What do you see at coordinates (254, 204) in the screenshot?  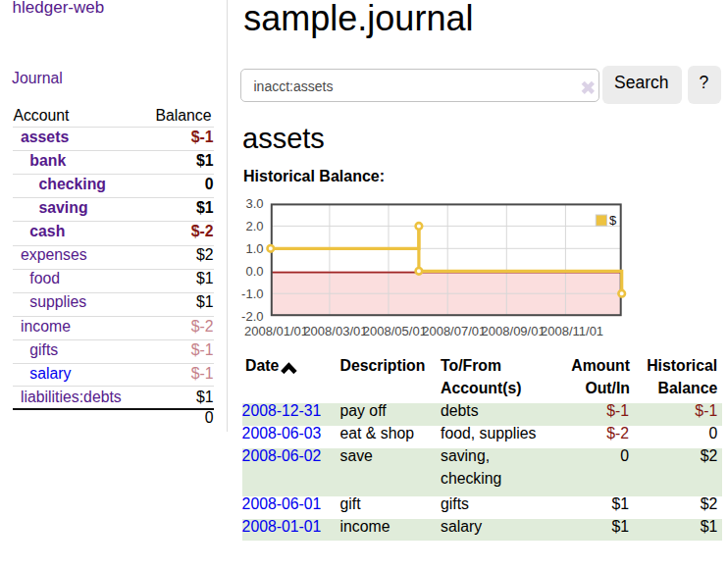 I see `svg-text: 3.0` at bounding box center [254, 204].